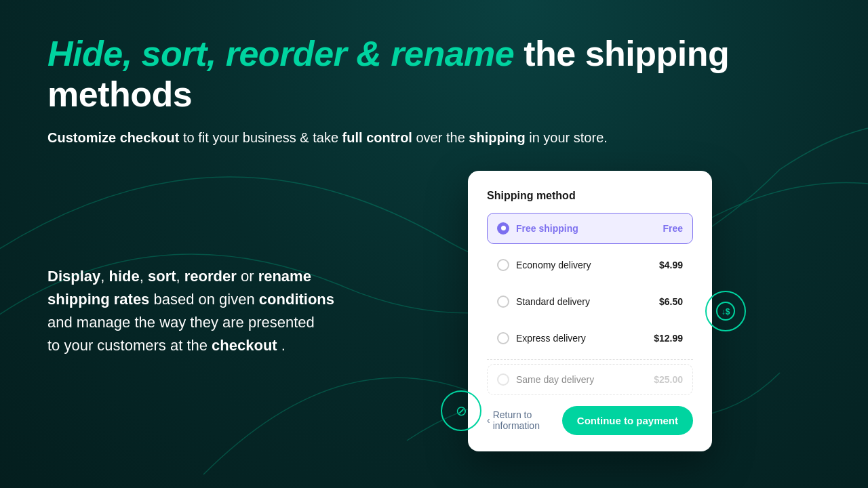  Describe the element at coordinates (434, 75) in the screenshot. I see `headline: Hide, sort, reorder & rename the shippin…` at that location.